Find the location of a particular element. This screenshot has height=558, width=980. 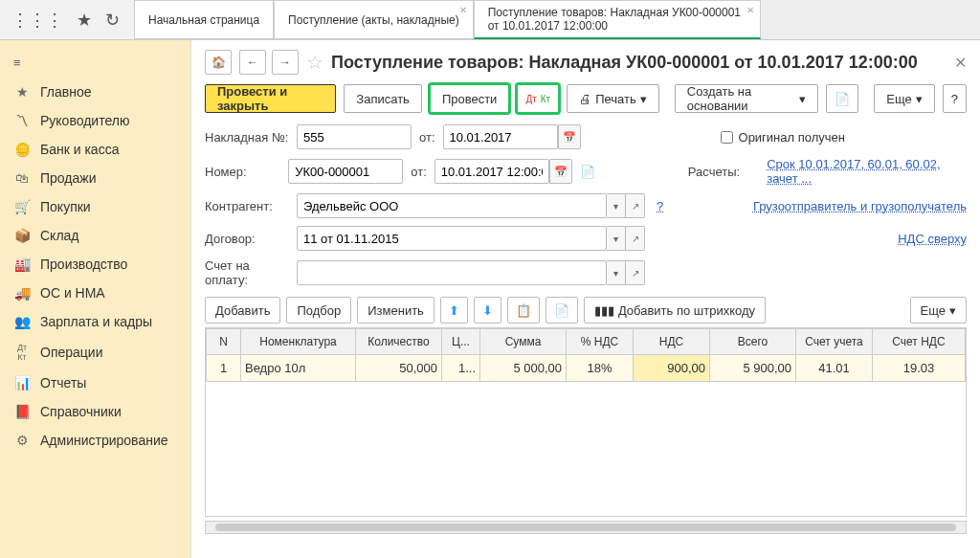

sidebar-item-salary: 👥Зарплата и кадры is located at coordinates (96, 322).